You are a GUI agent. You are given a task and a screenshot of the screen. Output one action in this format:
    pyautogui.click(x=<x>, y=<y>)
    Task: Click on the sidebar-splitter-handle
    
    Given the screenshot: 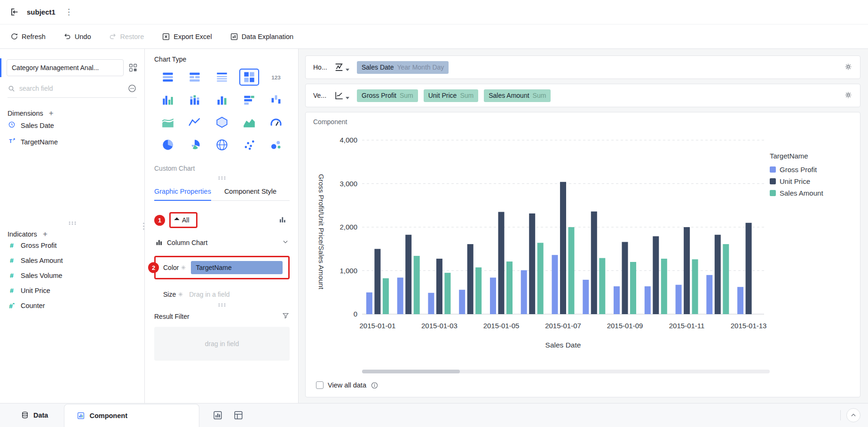 What is the action you would take?
    pyautogui.click(x=72, y=223)
    